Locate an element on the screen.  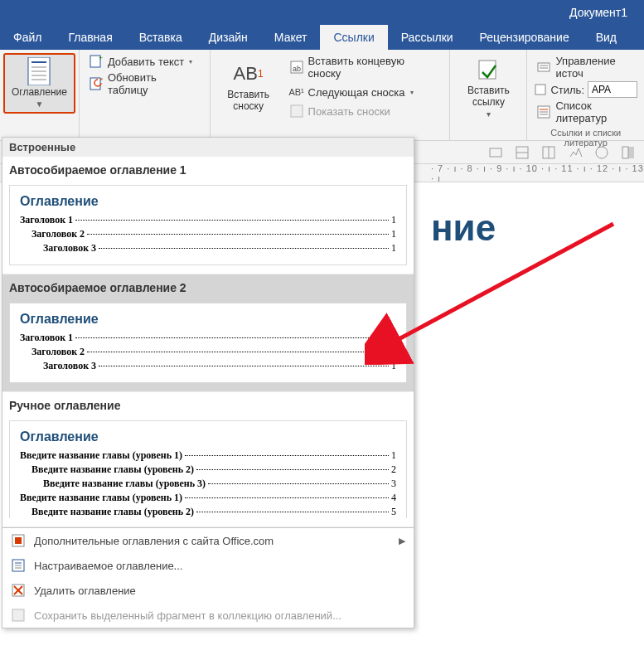
custom-toc-icon is located at coordinates (18, 565).